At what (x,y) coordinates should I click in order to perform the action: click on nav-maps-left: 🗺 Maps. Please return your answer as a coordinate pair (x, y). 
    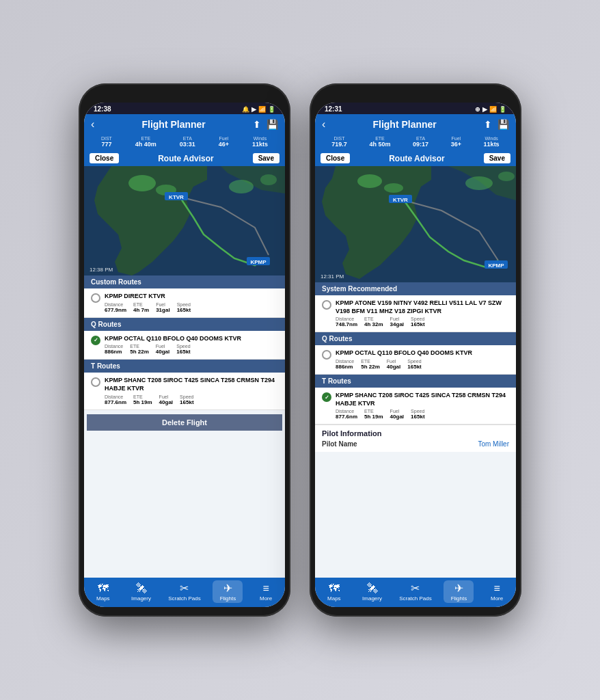
    Looking at the image, I should click on (103, 592).